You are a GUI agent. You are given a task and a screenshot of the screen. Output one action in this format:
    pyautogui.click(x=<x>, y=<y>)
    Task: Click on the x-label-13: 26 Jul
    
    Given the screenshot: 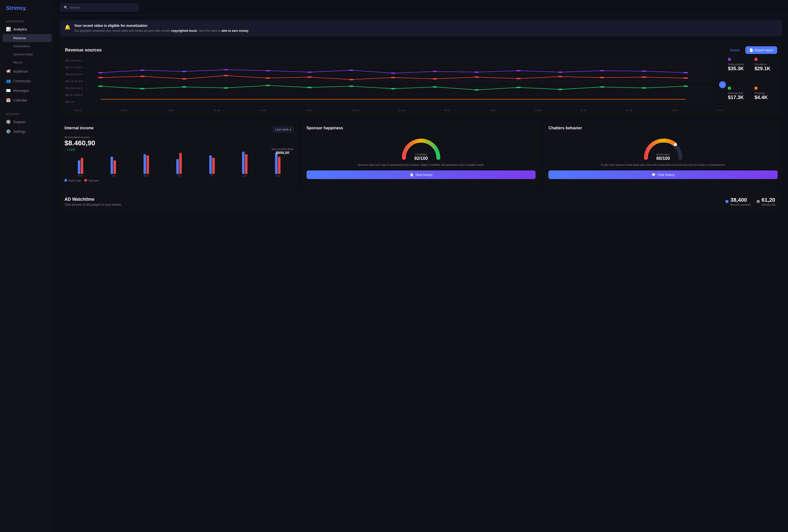 What is the action you would take?
    pyautogui.click(x=674, y=111)
    